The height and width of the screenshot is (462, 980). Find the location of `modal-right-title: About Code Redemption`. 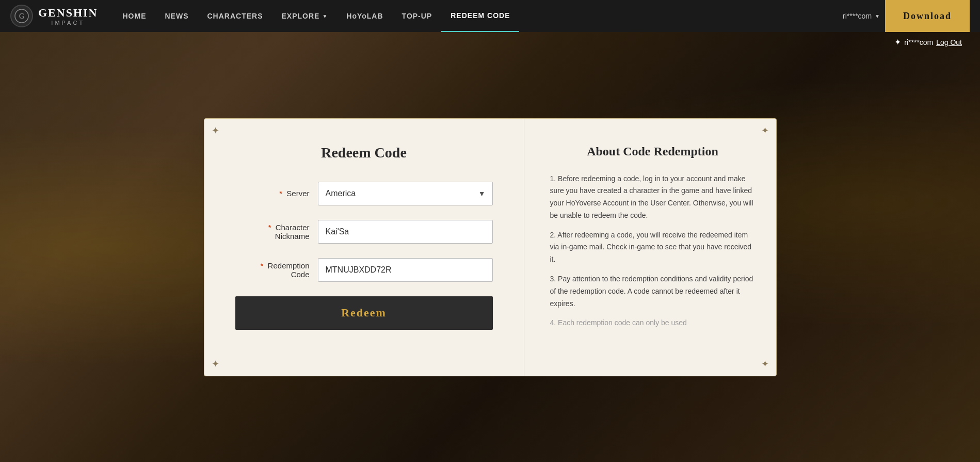

modal-right-title: About Code Redemption is located at coordinates (653, 152).